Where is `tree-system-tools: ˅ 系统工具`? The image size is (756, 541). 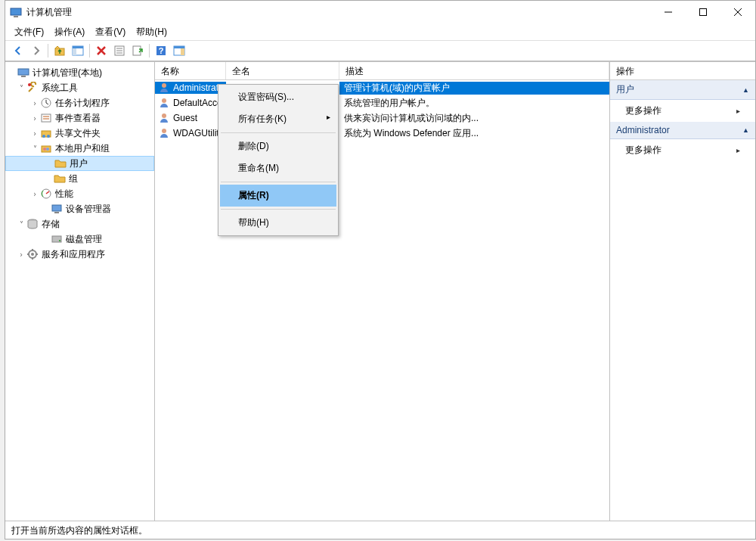 tree-system-tools: ˅ 系统工具 is located at coordinates (80, 88).